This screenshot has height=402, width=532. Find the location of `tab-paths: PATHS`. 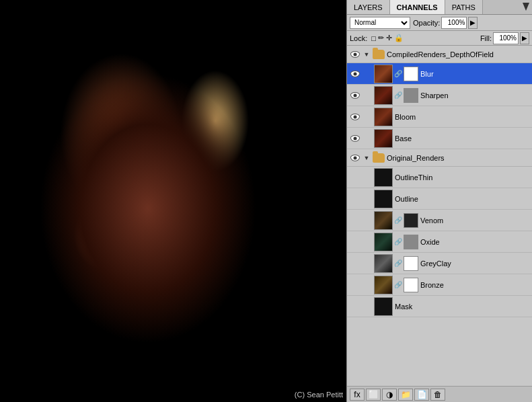

tab-paths: PATHS is located at coordinates (464, 7).